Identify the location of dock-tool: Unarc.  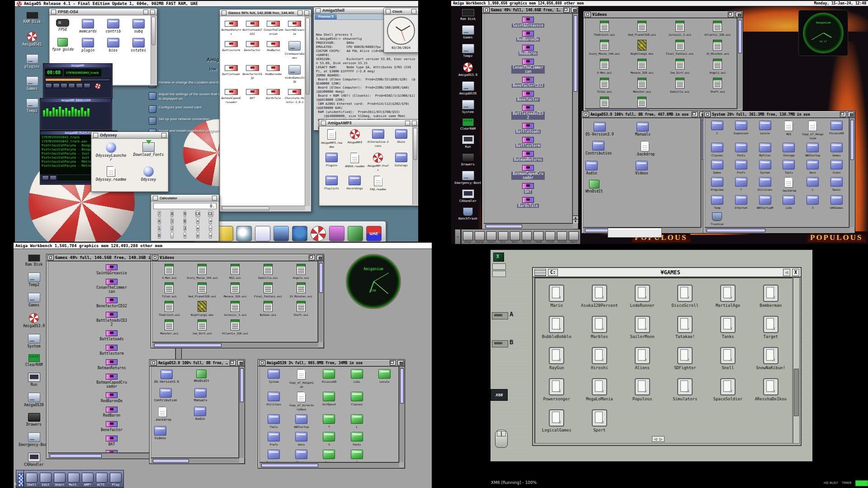
(60, 480).